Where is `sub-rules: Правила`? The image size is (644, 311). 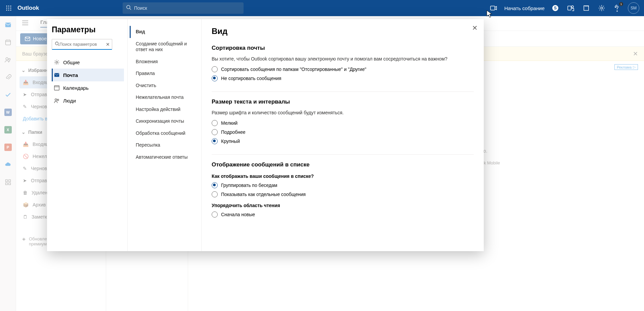 sub-rules: Правила is located at coordinates (165, 74).